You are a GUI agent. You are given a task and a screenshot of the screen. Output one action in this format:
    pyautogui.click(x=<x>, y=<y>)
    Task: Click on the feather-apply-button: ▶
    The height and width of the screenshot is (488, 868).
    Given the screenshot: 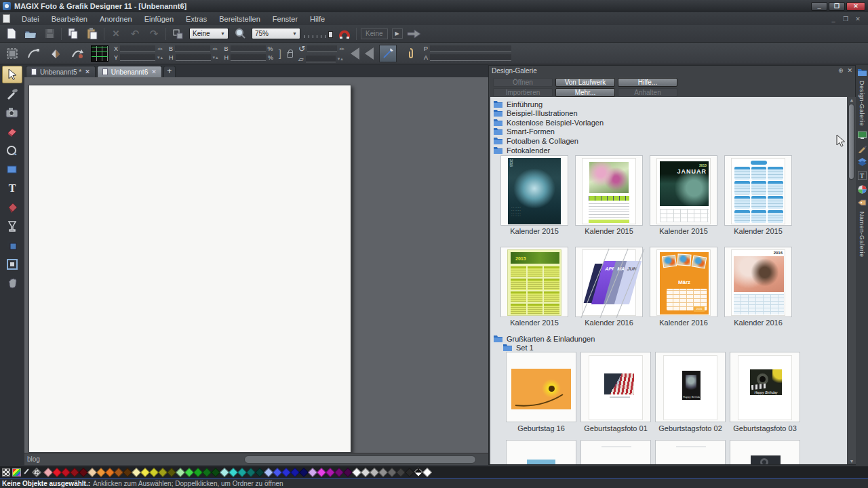 What is the action you would take?
    pyautogui.click(x=397, y=34)
    